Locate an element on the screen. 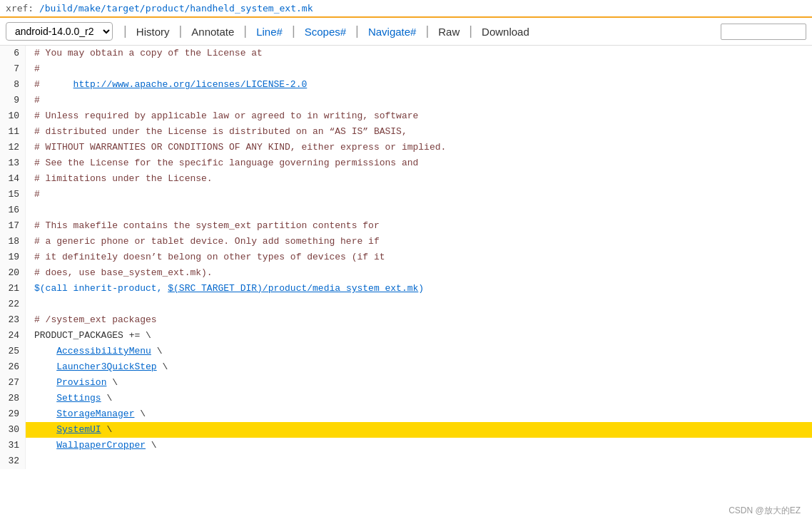 Image resolution: width=812 pixels, height=524 pixels. line-number: 17 is located at coordinates (13, 226).